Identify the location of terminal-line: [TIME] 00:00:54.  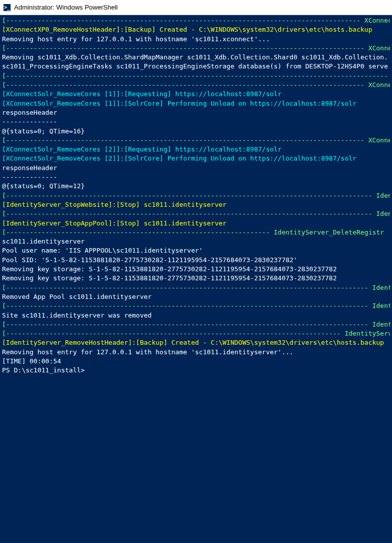
(196, 361).